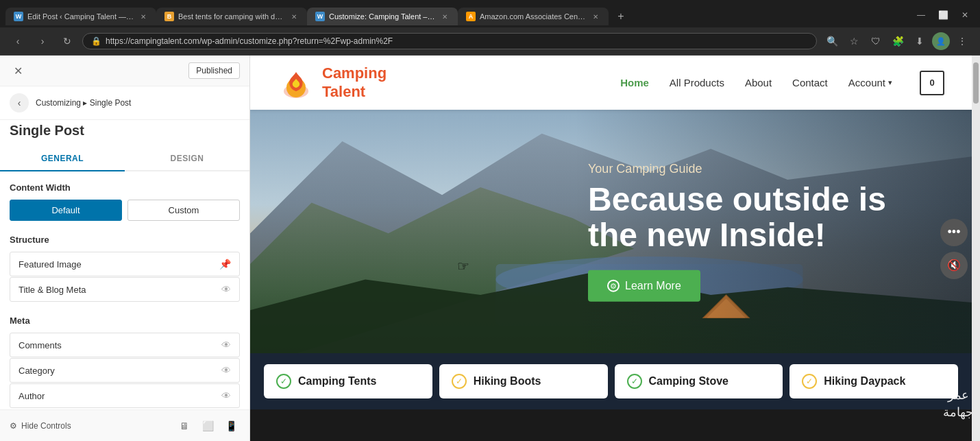  I want to click on category-hiking-boots: ✓ Hiking Boots, so click(524, 381).